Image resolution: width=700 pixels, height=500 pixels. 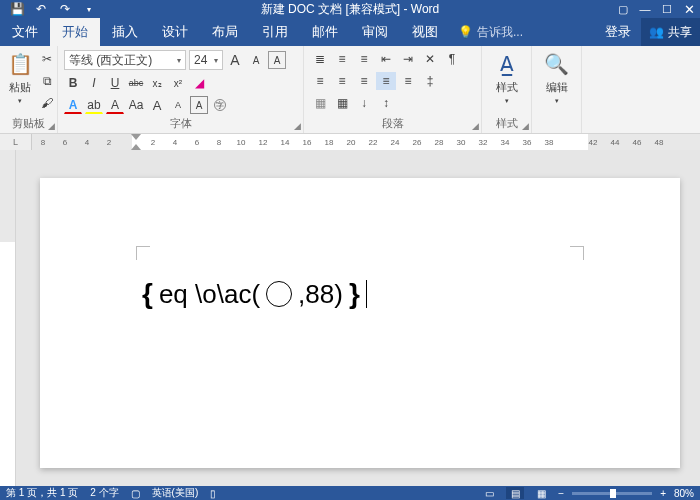 I want to click on group-clipboard: 📋 粘贴 ▾ ✂ ⧉ 🖌 剪贴板 ◢, so click(x=29, y=90).